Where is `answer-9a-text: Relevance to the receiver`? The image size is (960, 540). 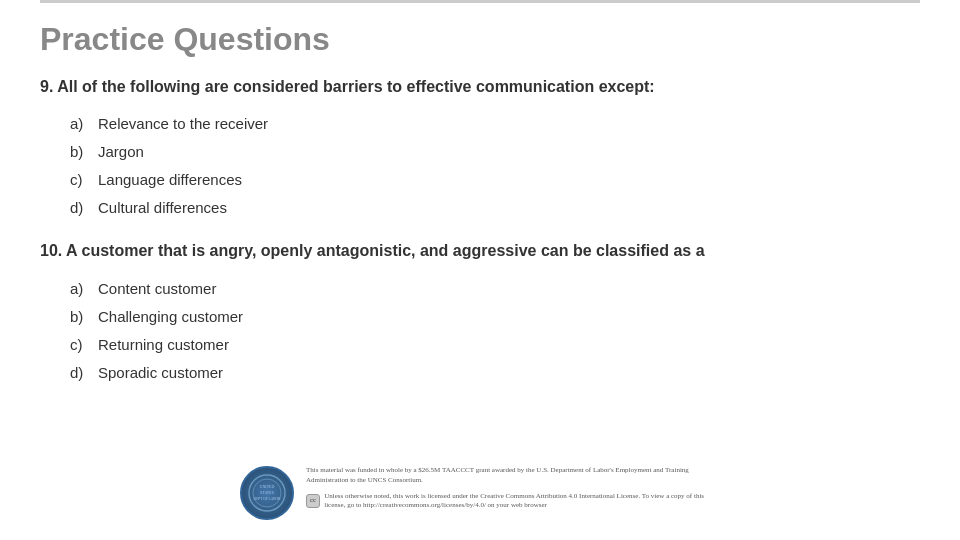
answer-9a-text: Relevance to the receiver is located at coordinates (183, 124).